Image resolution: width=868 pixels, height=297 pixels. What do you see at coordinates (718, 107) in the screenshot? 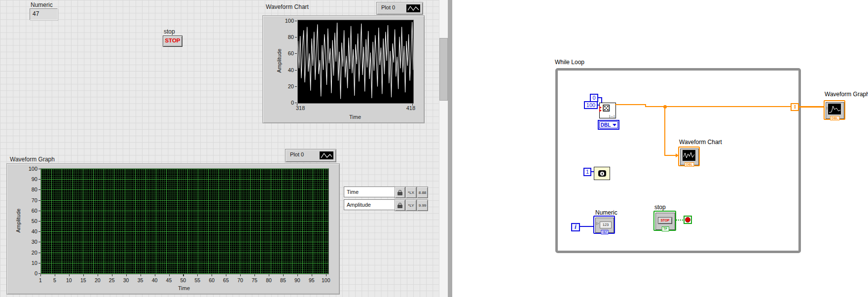
I see `wire-to-tunnel` at bounding box center [718, 107].